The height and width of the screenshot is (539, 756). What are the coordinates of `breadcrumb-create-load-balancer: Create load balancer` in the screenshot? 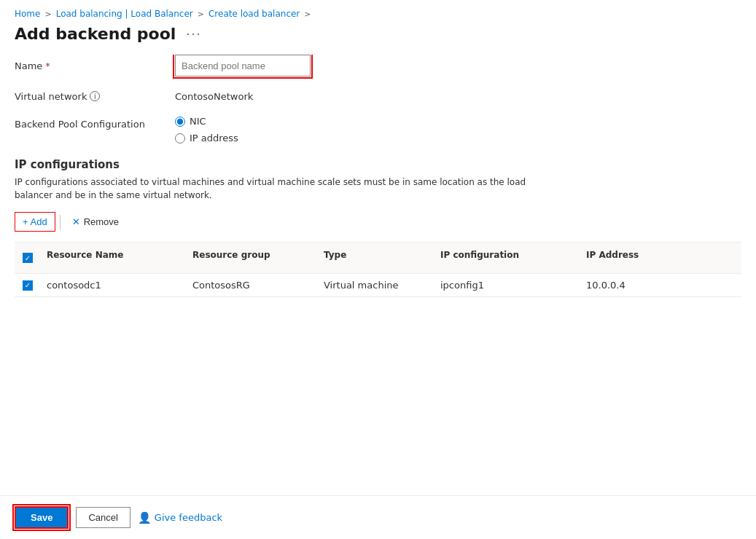 It's located at (254, 14).